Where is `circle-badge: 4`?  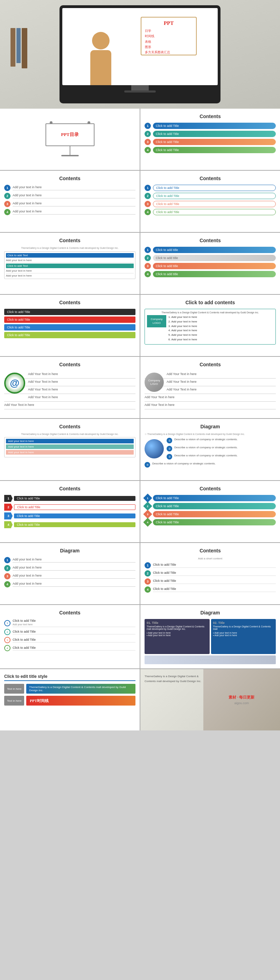
circle-badge: 4 is located at coordinates (8, 648).